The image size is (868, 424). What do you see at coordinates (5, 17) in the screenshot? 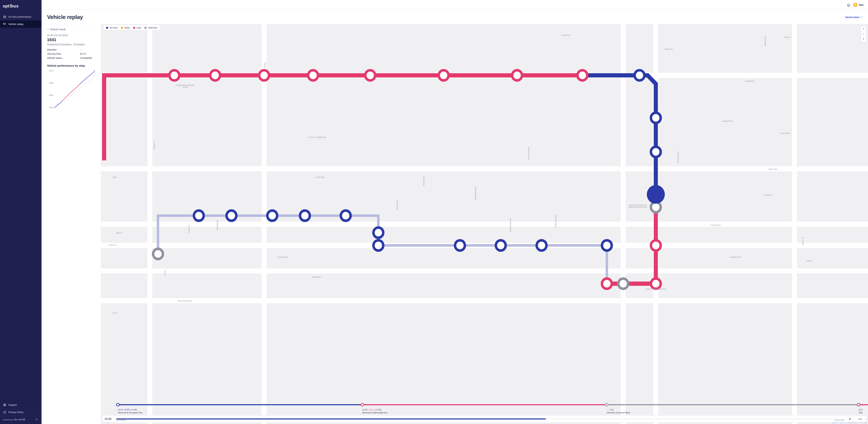
I see `calendar-check-icon` at bounding box center [5, 17].